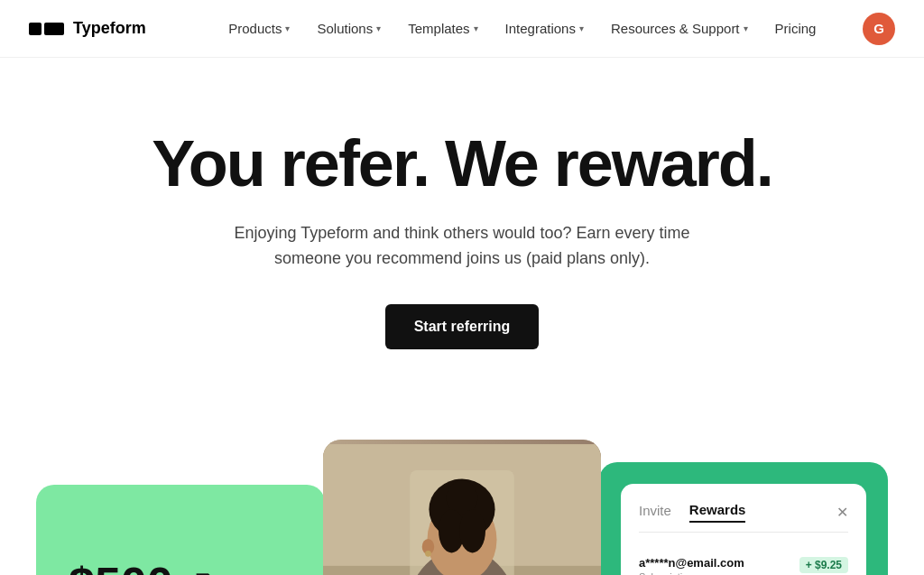 This screenshot has height=575, width=924. What do you see at coordinates (824, 565) in the screenshot?
I see `reward-amount-1: + $9.25` at bounding box center [824, 565].